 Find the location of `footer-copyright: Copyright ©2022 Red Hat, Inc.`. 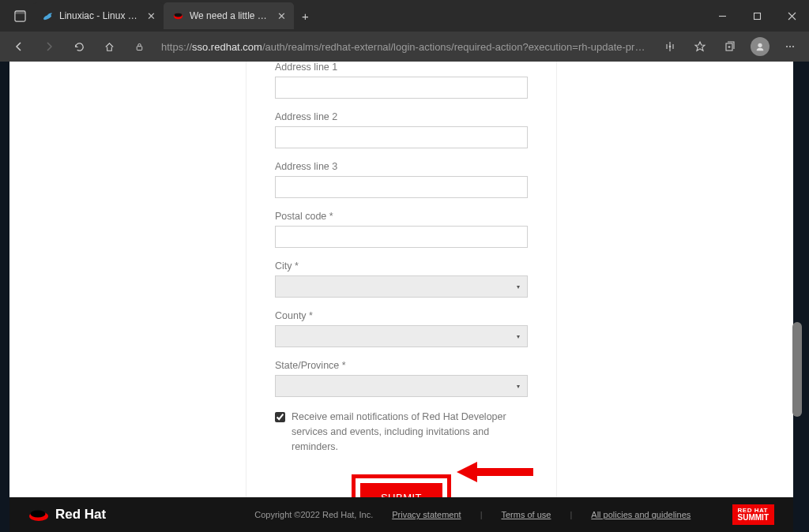

footer-copyright: Copyright ©2022 Red Hat, Inc. is located at coordinates (314, 515).